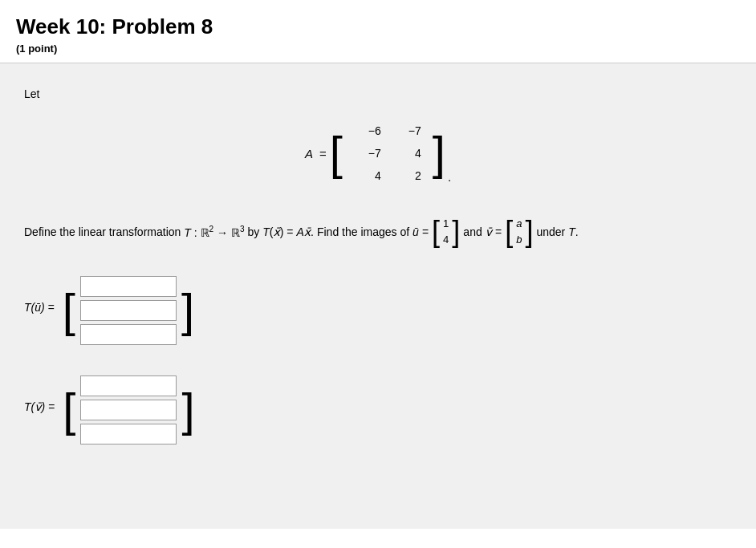 This screenshot has height=548, width=756. Describe the element at coordinates (39, 407) in the screenshot. I see `Tv-label: T(v̄) =` at that location.